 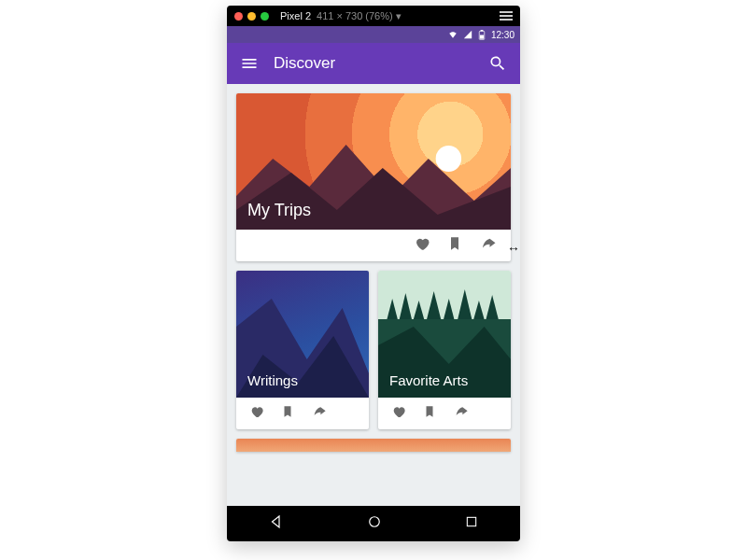 I want to click on device-label: Pixel 2, so click(x=295, y=16).